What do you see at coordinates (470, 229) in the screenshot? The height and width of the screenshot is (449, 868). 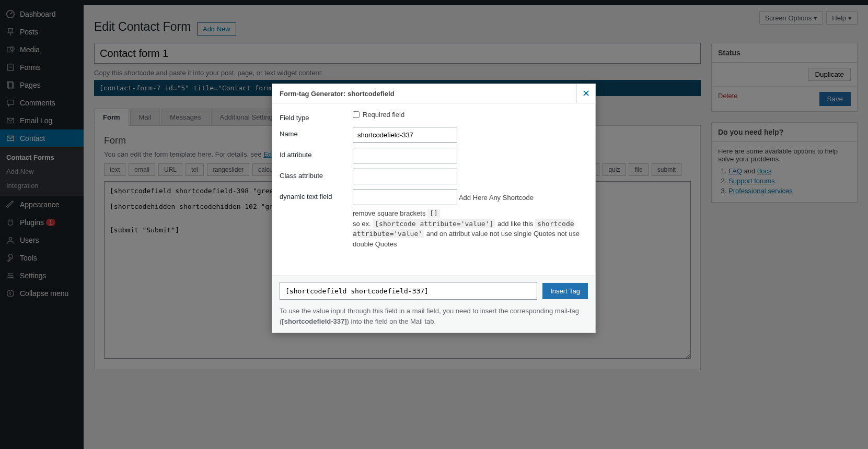 I see `dynamic-help-text: remove square brackets [] so ex. [shortc…` at bounding box center [470, 229].